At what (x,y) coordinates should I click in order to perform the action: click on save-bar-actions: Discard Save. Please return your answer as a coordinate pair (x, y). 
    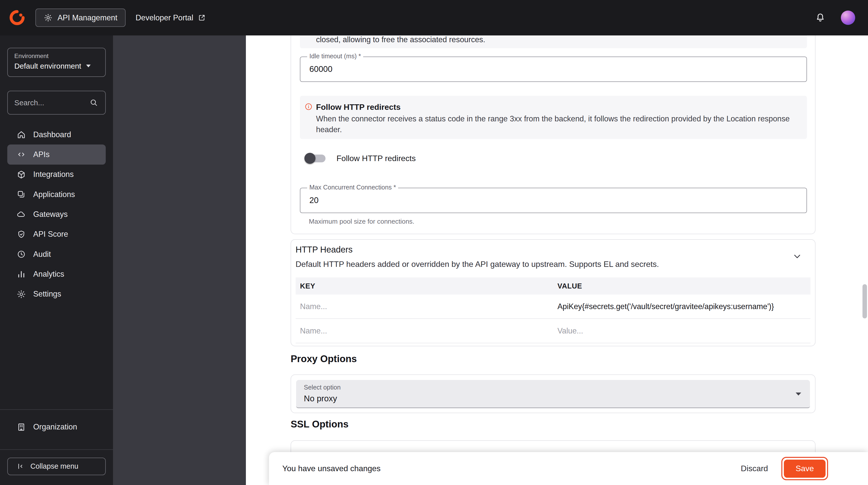
    Looking at the image, I should click on (781, 468).